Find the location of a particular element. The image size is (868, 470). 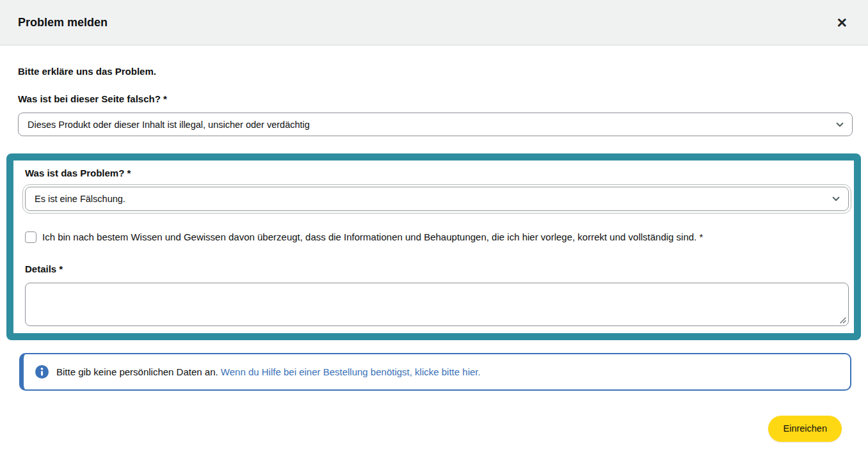

footer-actions: Einreichen is located at coordinates (430, 428).